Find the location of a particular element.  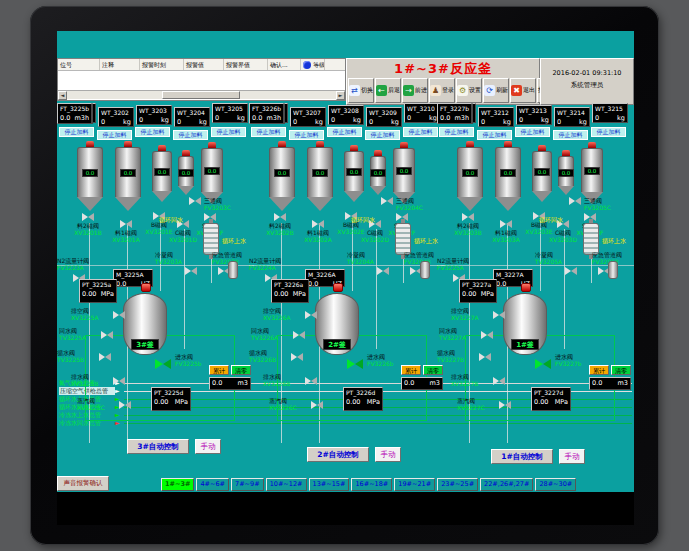

valve-tag: TV3225A is located at coordinates (91, 338).